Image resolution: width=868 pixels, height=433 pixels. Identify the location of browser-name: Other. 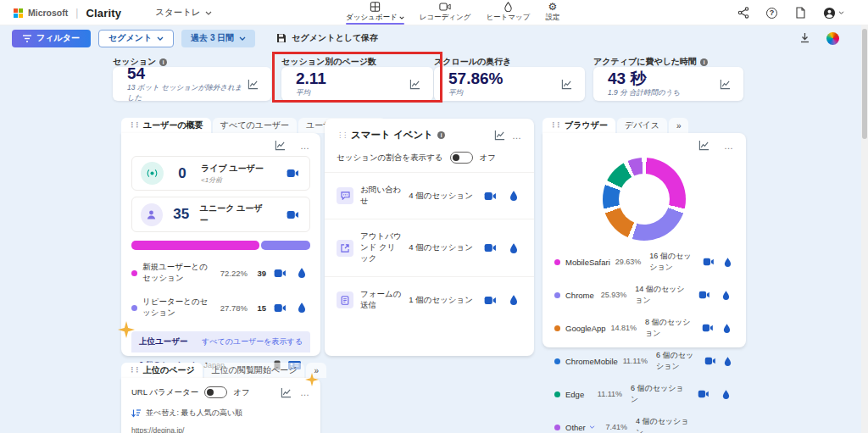
(580, 427).